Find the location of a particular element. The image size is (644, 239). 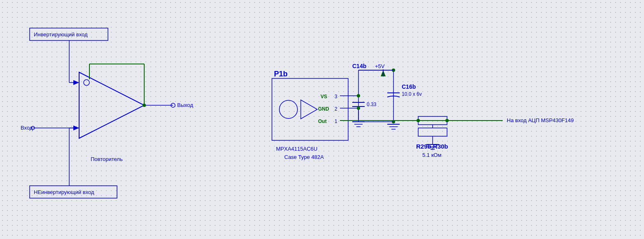

plus5v-label: +5V is located at coordinates (380, 66).